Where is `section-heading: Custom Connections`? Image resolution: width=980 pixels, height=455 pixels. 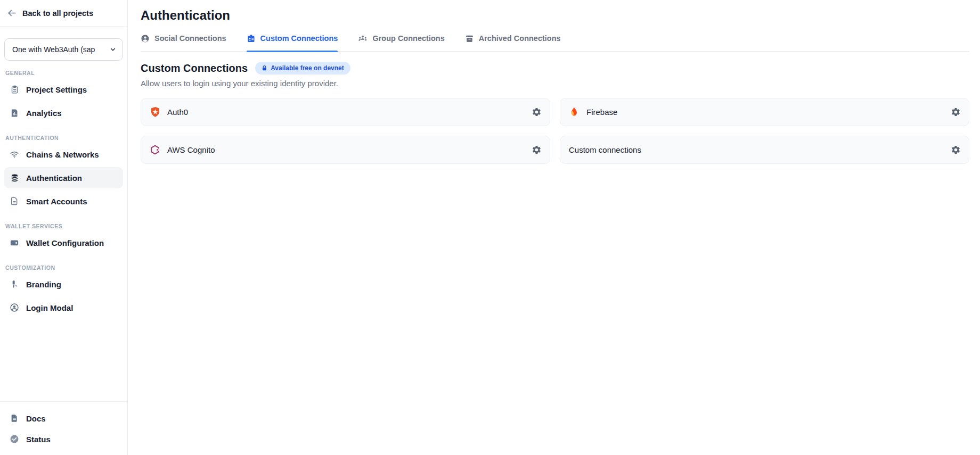 section-heading: Custom Connections is located at coordinates (194, 68).